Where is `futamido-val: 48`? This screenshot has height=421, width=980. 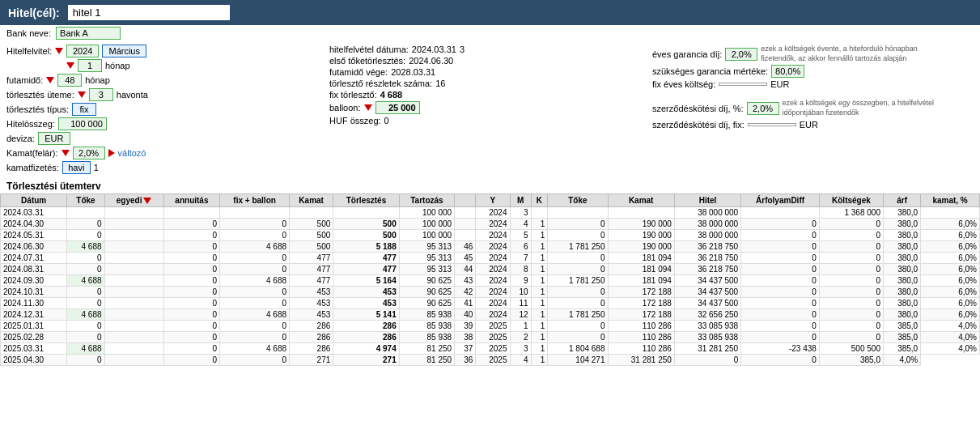
futamido-val: 48 is located at coordinates (70, 80).